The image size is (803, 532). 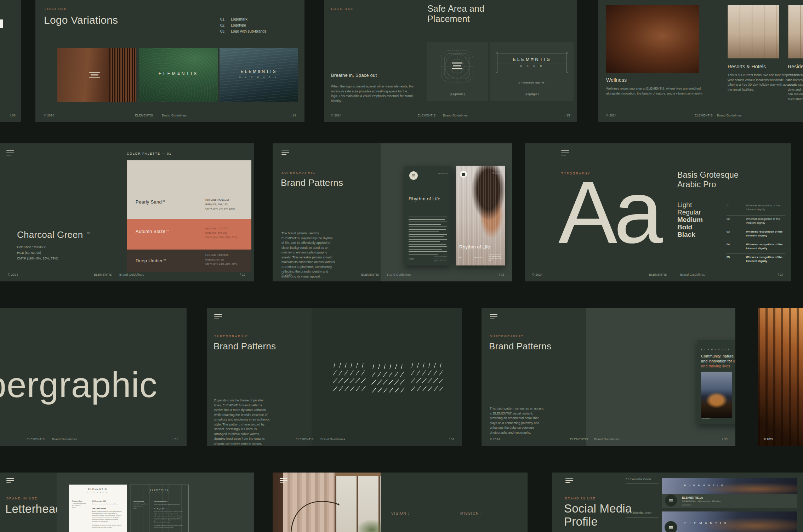 I want to click on type-specimen: Aa, so click(x=609, y=212).